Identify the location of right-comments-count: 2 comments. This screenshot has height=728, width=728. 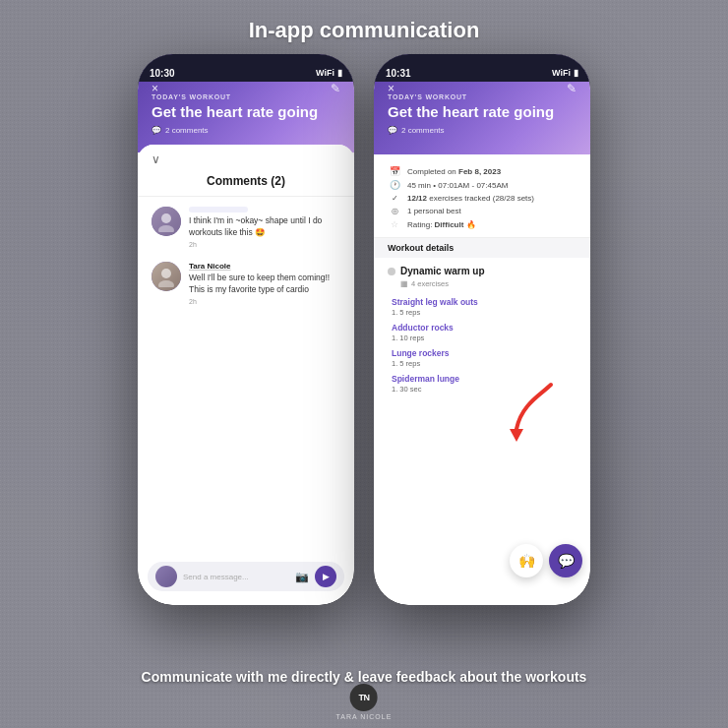
(423, 130).